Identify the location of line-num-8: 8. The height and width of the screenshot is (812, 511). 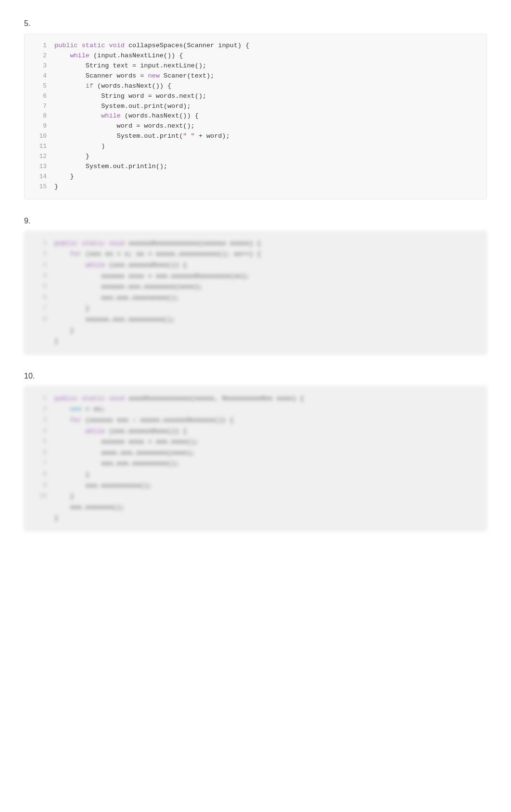
(40, 117).